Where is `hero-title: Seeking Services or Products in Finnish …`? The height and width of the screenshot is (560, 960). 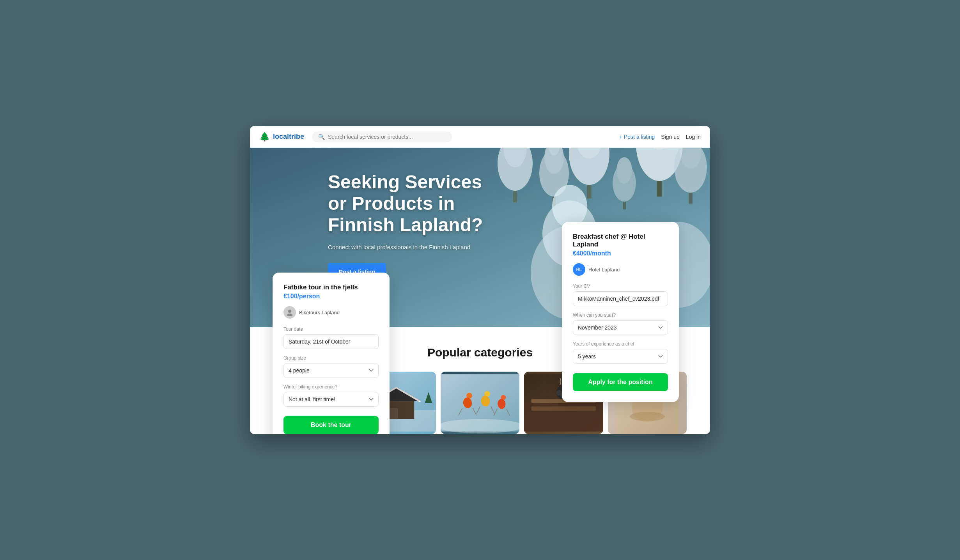
hero-title: Seeking Services or Products in Finnish … is located at coordinates (410, 204).